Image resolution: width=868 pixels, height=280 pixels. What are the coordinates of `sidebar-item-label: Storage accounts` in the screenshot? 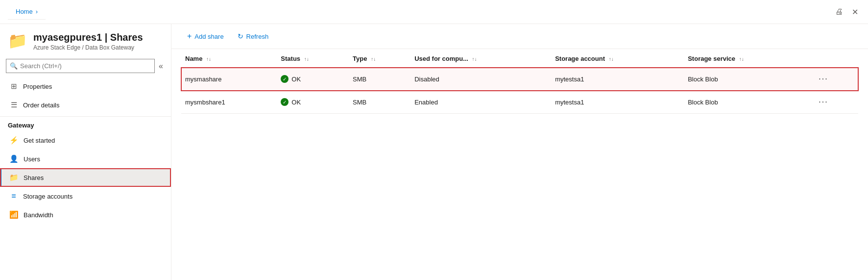 It's located at (48, 196).